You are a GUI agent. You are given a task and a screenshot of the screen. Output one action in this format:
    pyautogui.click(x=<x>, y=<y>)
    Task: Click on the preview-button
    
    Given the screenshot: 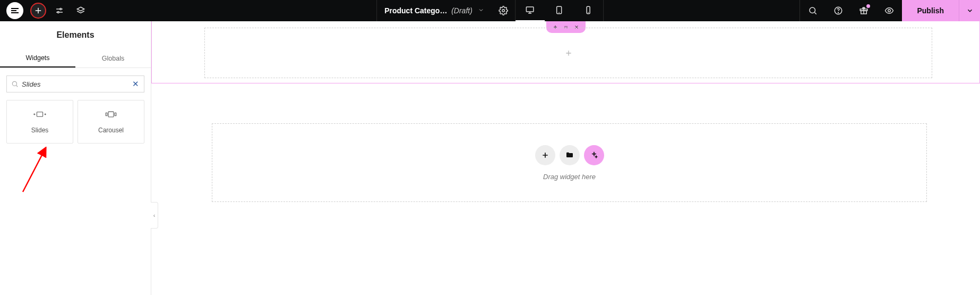 What is the action you would take?
    pyautogui.click(x=889, y=11)
    